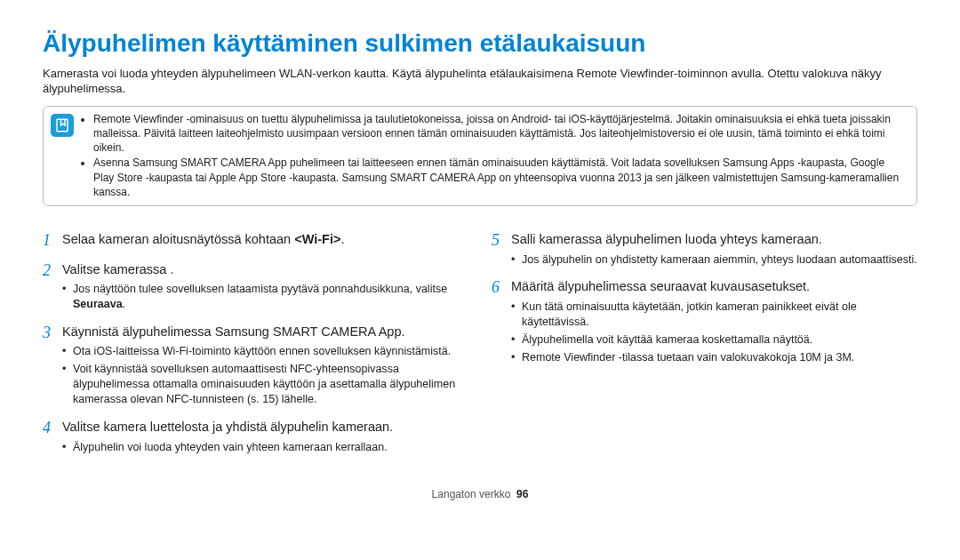 This screenshot has width=960, height=560. What do you see at coordinates (500, 133) in the screenshot?
I see `note-item: Remote Viewfinder -ominaisuus on tuettu …` at bounding box center [500, 133].